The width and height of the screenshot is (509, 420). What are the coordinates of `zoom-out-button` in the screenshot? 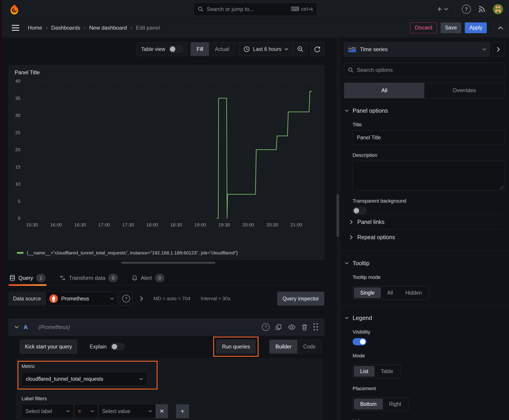 It's located at (300, 49).